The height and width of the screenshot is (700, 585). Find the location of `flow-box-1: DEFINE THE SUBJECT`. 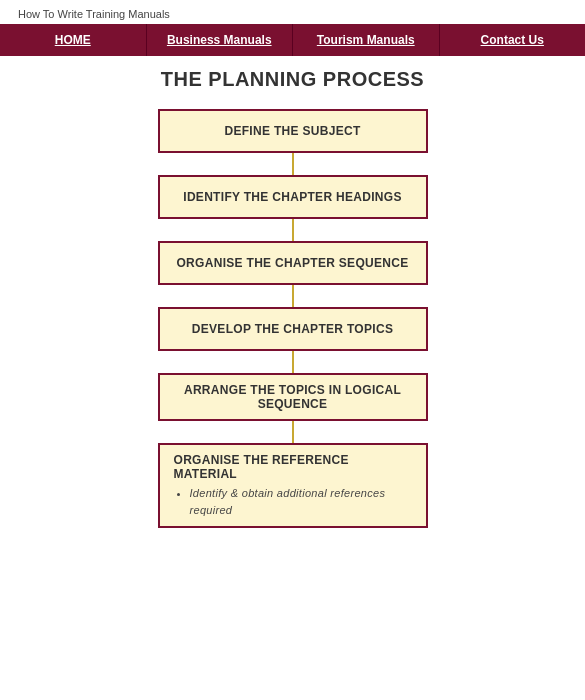

flow-box-1: DEFINE THE SUBJECT is located at coordinates (293, 131).